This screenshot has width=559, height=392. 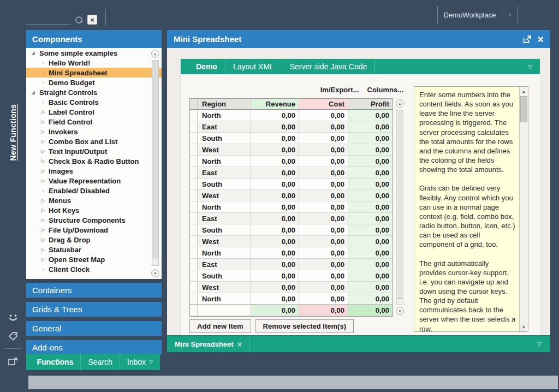 I want to click on tabstrip-dropdown-icon: ▽, so click(x=534, y=67).